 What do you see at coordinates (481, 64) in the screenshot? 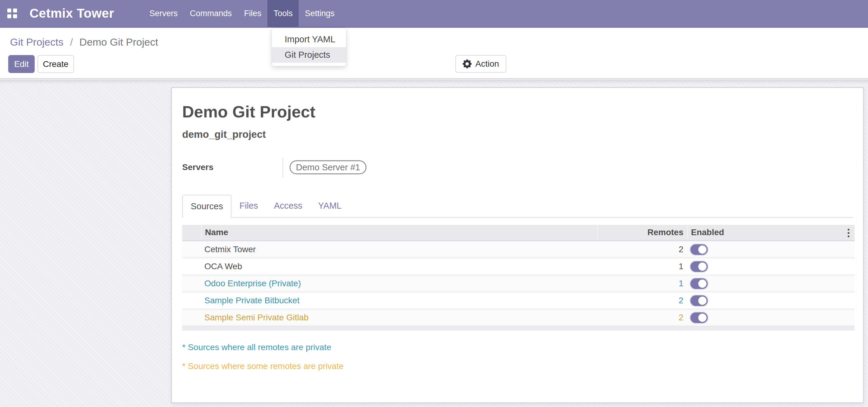
I see `action-button: Action` at bounding box center [481, 64].